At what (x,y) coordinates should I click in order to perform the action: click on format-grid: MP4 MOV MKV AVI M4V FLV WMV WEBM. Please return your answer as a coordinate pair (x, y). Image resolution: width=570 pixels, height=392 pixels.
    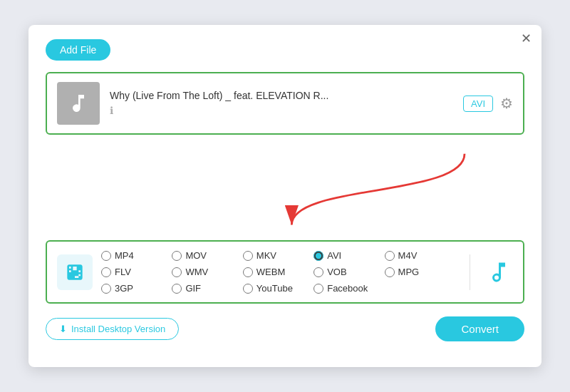
    Looking at the image, I should click on (278, 272).